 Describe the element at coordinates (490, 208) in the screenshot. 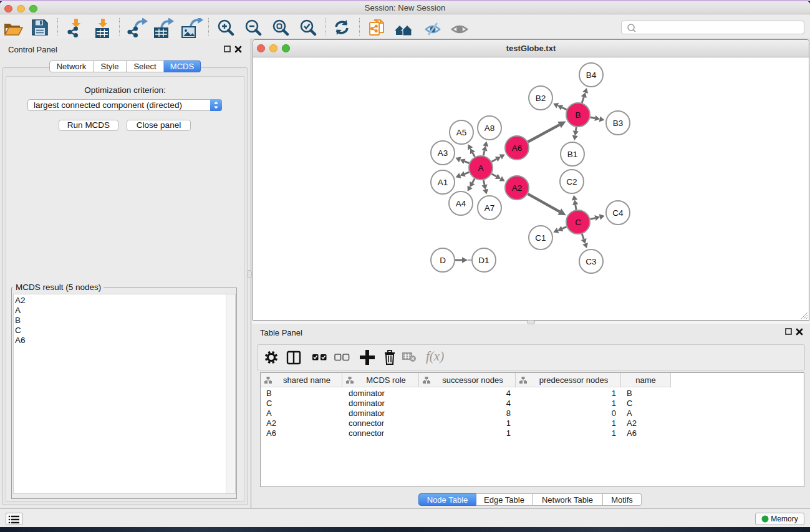

I see `svg-text: A7` at that location.